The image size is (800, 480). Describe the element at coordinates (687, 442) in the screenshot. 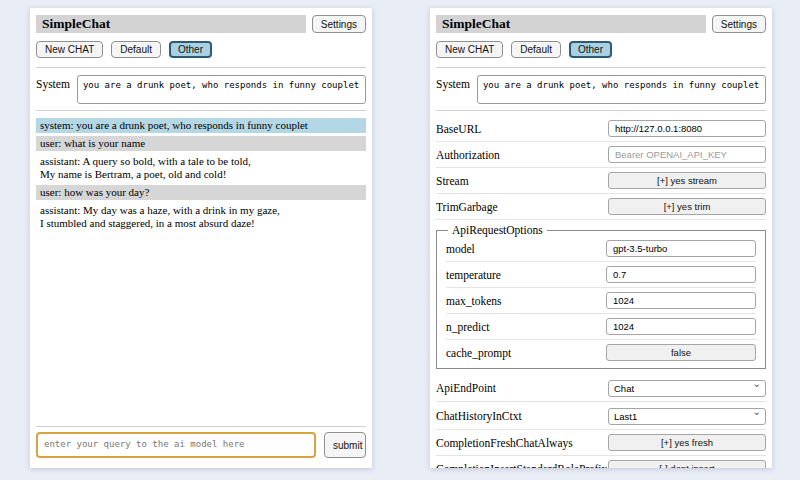

I see `completion-fresh-chat-toggle-button: [+] yes fresh` at that location.